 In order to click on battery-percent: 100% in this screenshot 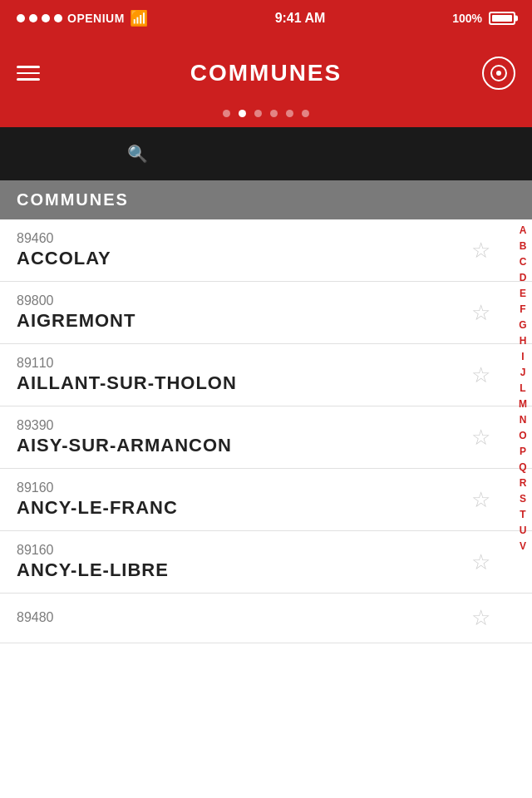, I will do `click(467, 18)`.